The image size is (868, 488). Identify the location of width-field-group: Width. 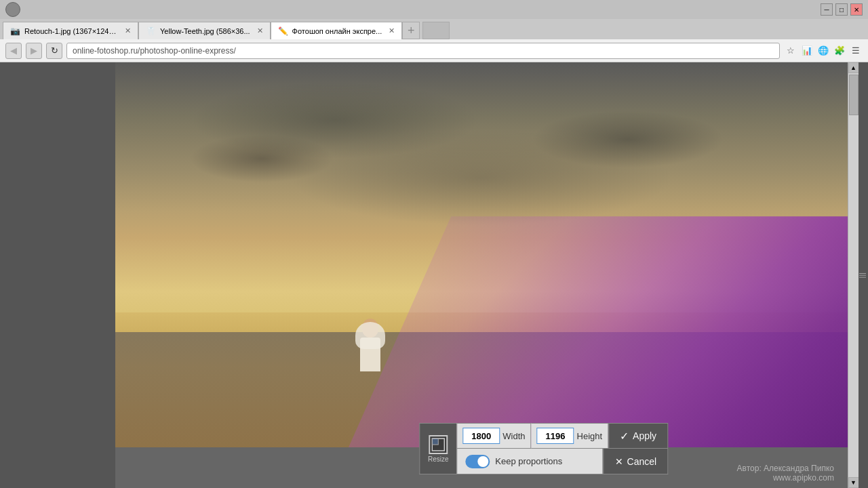
(494, 436).